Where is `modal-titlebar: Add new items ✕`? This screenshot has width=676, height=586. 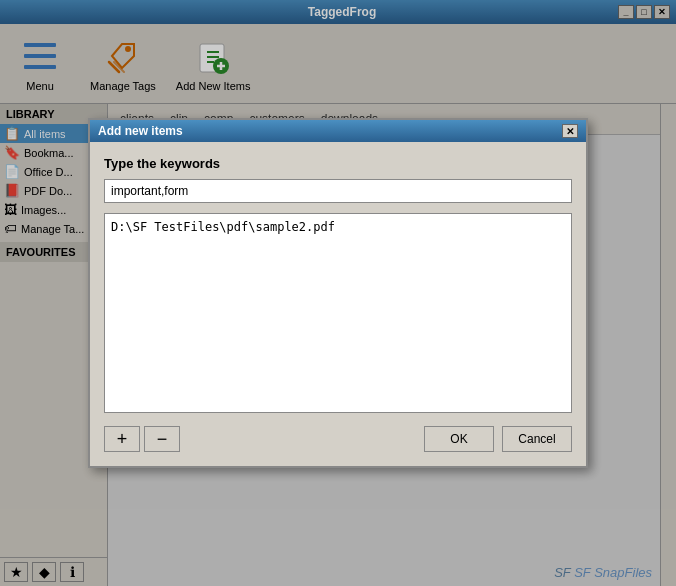 modal-titlebar: Add new items ✕ is located at coordinates (338, 131).